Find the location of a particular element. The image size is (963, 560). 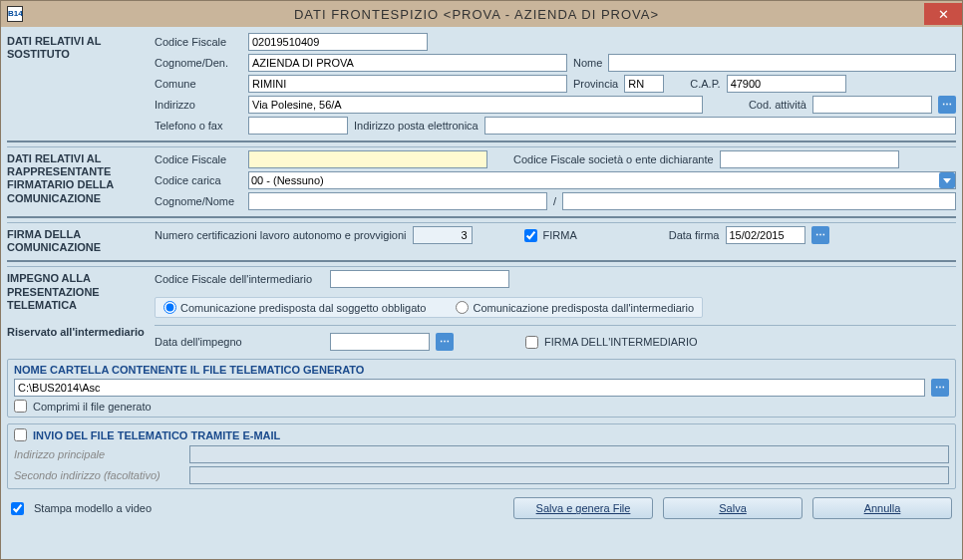

nome-input is located at coordinates (782, 63).